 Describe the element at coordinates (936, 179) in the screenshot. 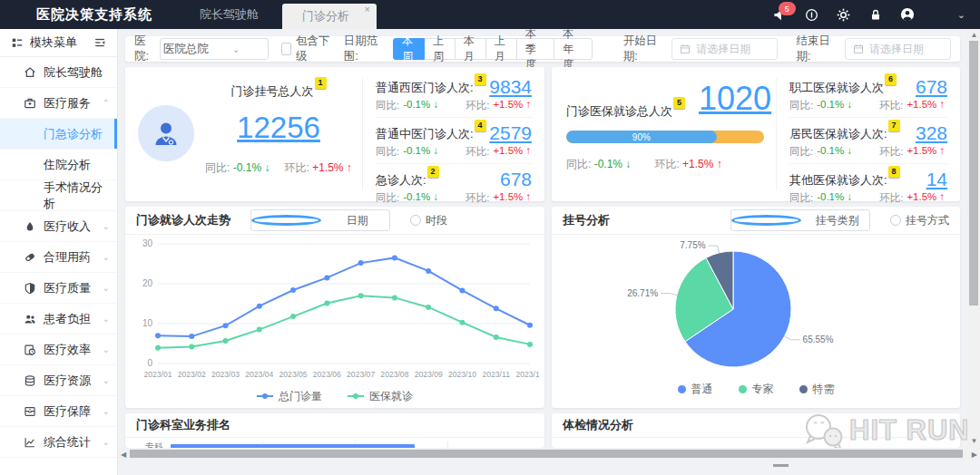

I see `other-insurance-value: 14` at that location.